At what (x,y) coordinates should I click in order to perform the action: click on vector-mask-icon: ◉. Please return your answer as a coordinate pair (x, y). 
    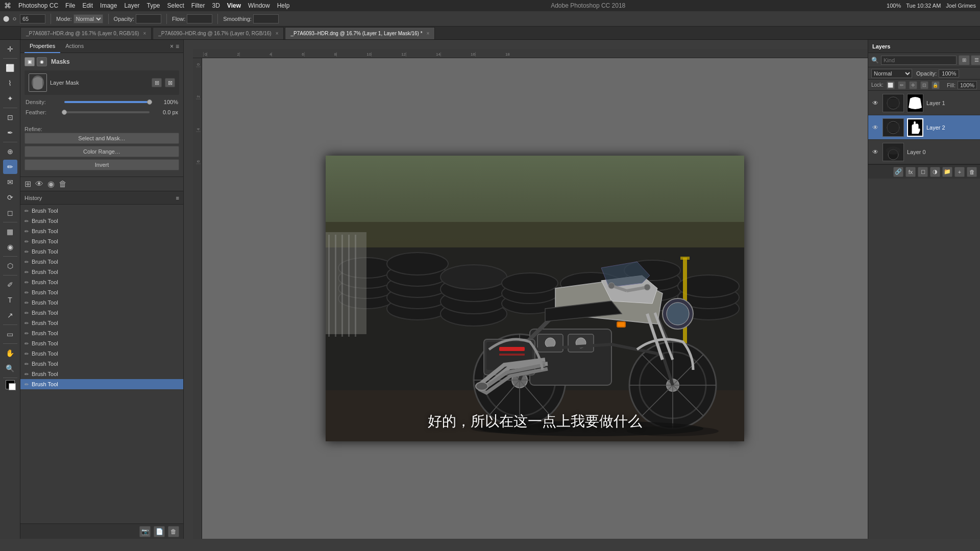
    Looking at the image, I should click on (42, 62).